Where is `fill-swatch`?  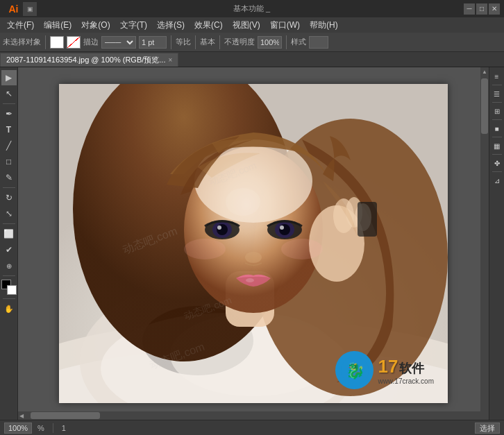
fill-swatch is located at coordinates (57, 42).